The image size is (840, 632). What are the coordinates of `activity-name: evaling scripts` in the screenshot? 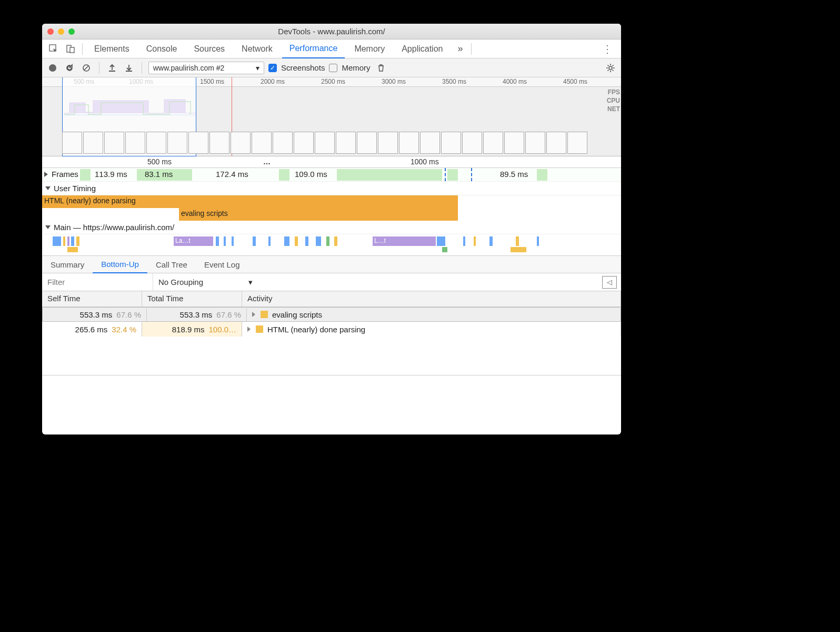 It's located at (297, 315).